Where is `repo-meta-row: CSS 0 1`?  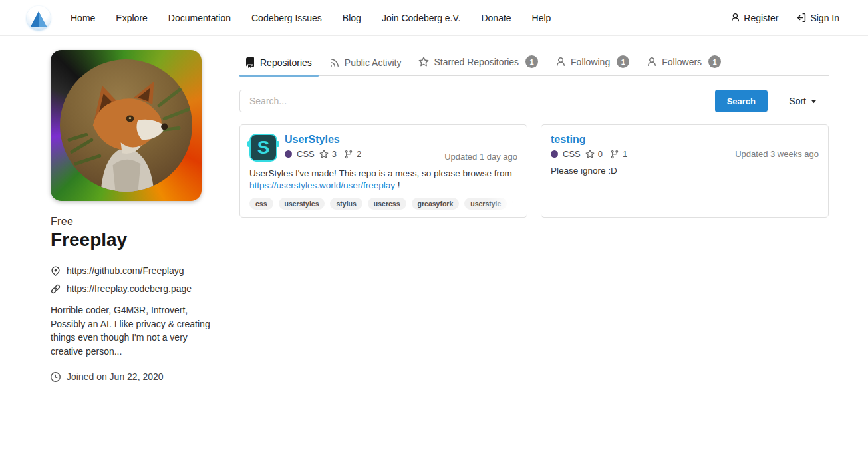
repo-meta-row: CSS 0 1 is located at coordinates (591, 154).